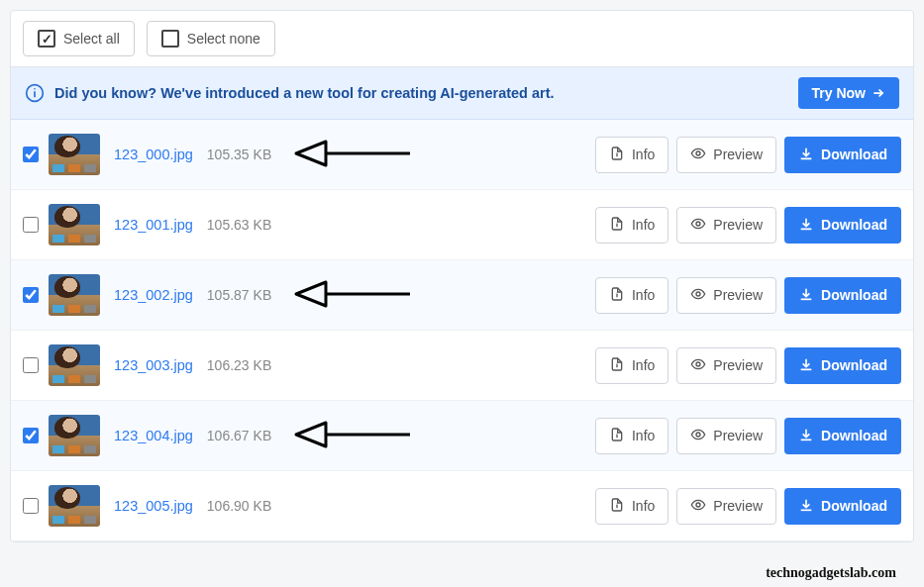 The image size is (924, 587). I want to click on file-row: 123_003.jpg106.23 KBInfoPreviewDownload, so click(462, 366).